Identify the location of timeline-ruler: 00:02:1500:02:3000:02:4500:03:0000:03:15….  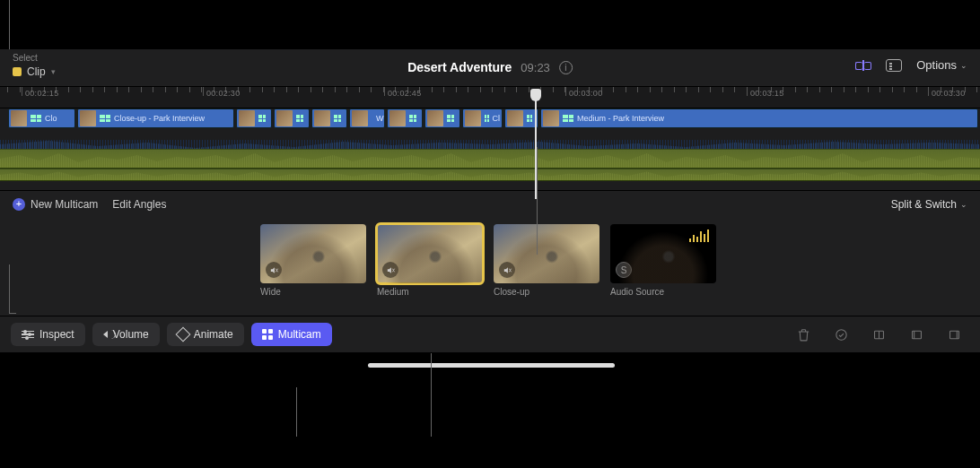
(490, 98).